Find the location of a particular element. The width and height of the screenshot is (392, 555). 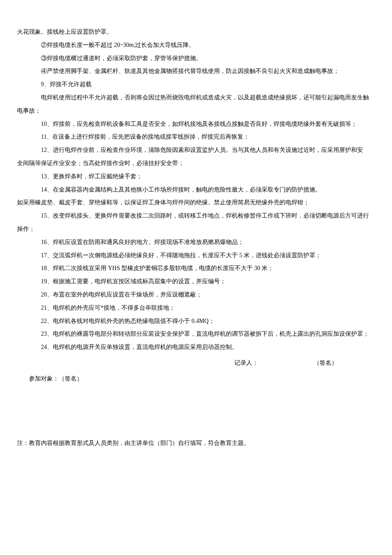

signature-row: 记录人： （签名） is located at coordinates (196, 363).